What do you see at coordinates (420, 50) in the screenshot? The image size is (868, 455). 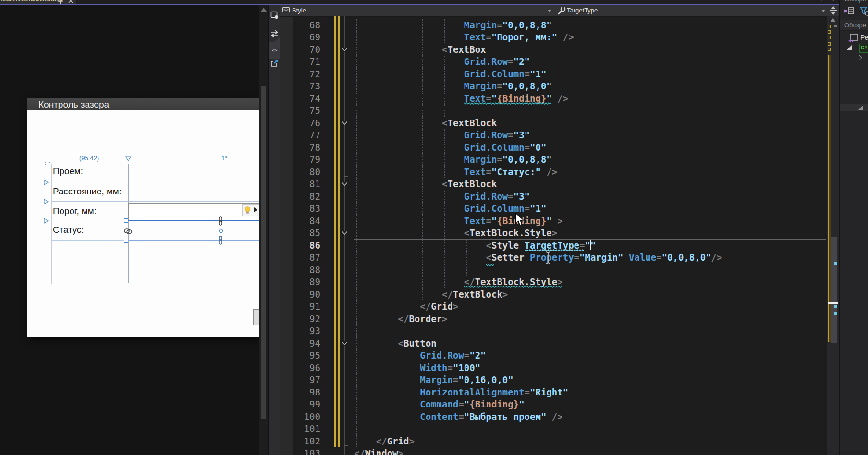 I see `code-line: <TextBox` at bounding box center [420, 50].